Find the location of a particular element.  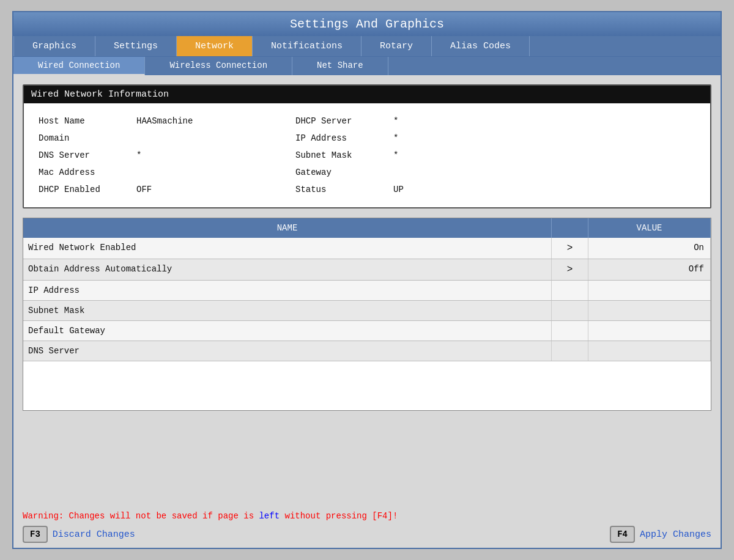

footer-buttons: F3 Discard Changes F4 Apply Changes is located at coordinates (367, 534).